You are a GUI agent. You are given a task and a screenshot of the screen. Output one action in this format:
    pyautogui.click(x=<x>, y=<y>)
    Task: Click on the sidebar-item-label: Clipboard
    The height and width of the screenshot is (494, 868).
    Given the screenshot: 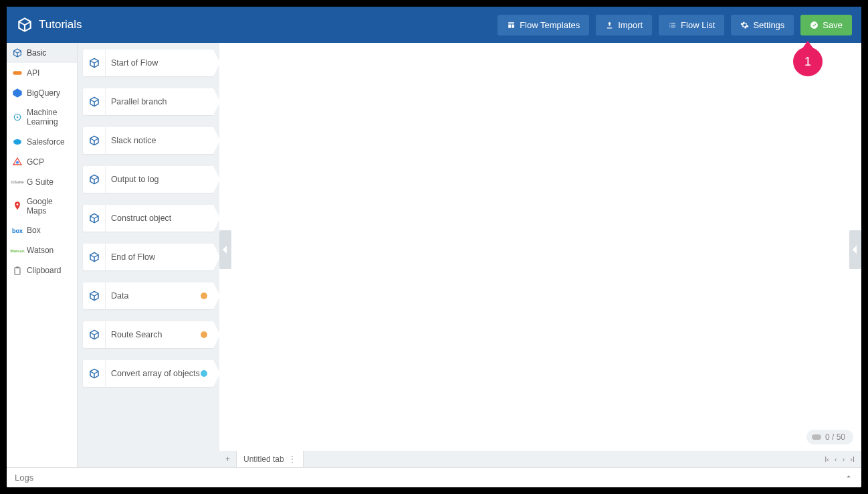 What is the action you would take?
    pyautogui.click(x=44, y=270)
    